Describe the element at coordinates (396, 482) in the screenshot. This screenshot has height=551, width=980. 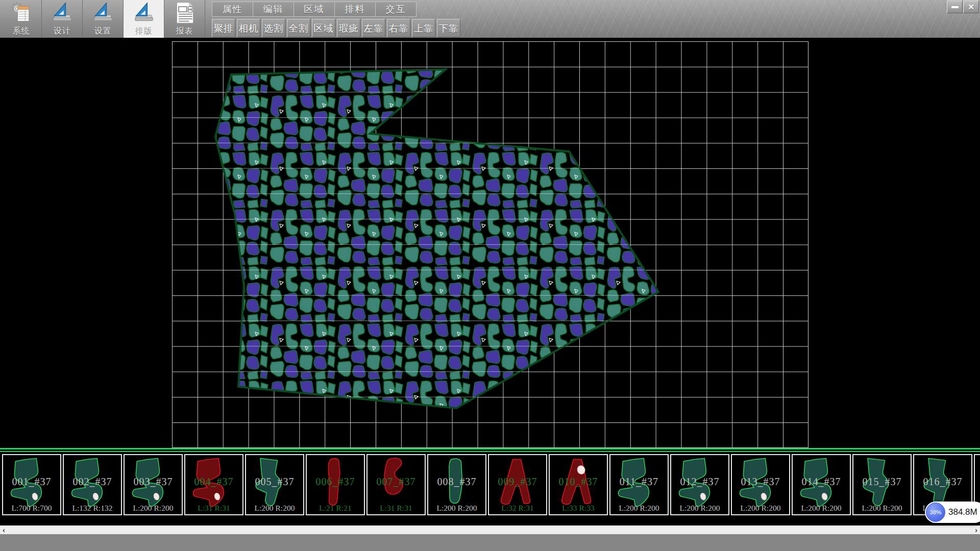
I see `piece-name-label: 007_#37` at that location.